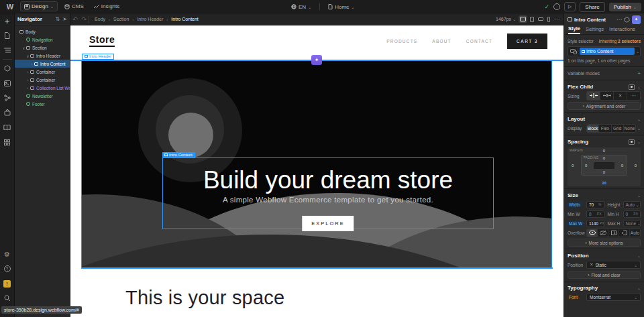  I want to click on apps-button, so click(7, 142).